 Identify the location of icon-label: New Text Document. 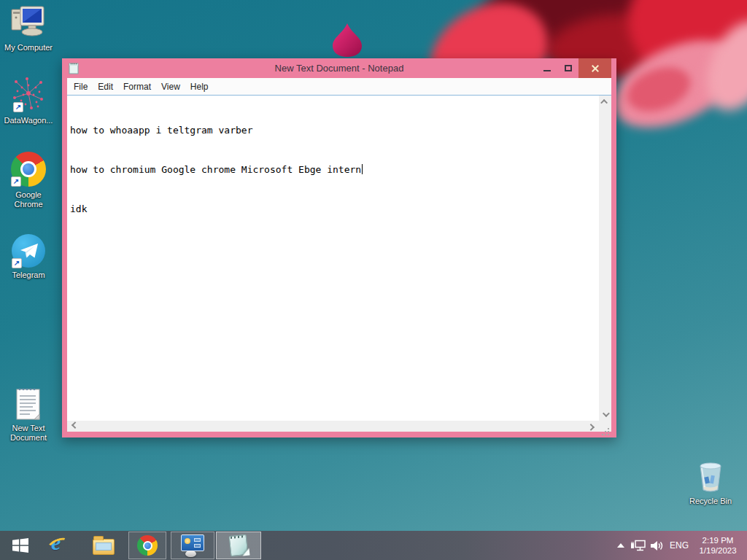
(28, 433).